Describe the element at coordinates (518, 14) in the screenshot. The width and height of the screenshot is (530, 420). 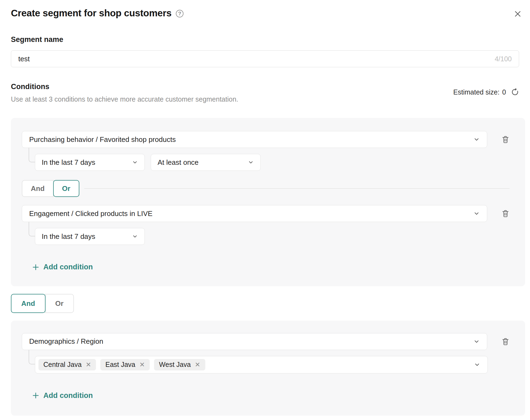
I see `close-button` at that location.